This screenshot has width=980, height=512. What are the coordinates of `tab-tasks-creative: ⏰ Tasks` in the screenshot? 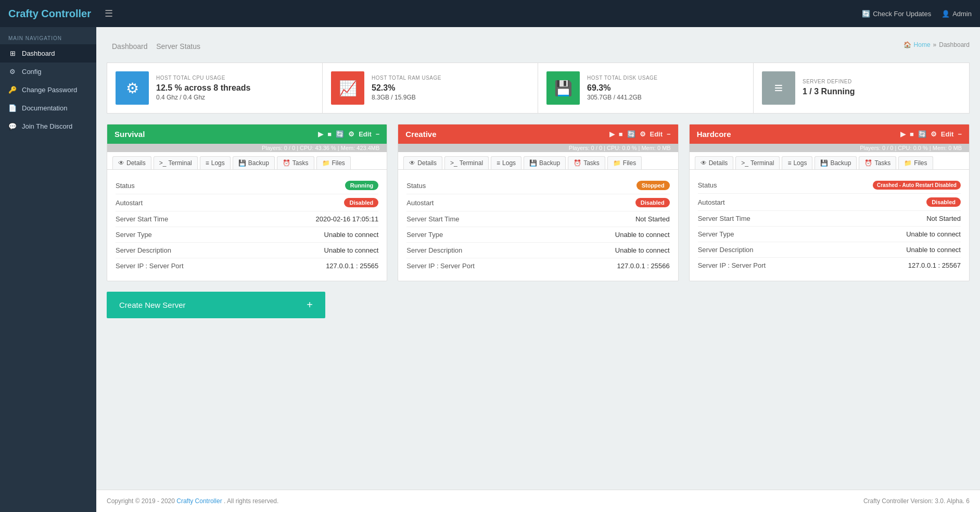 It's located at (587, 163).